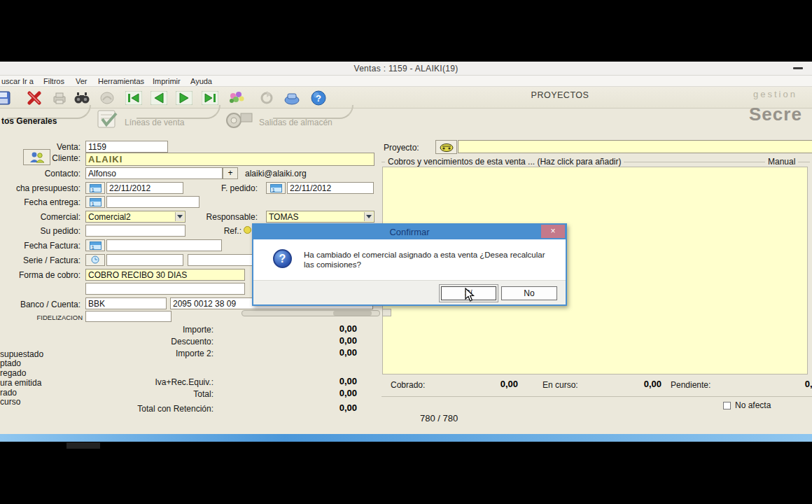 This screenshot has height=504, width=812. I want to click on serie-factura-label: Serie / Factura:, so click(41, 260).